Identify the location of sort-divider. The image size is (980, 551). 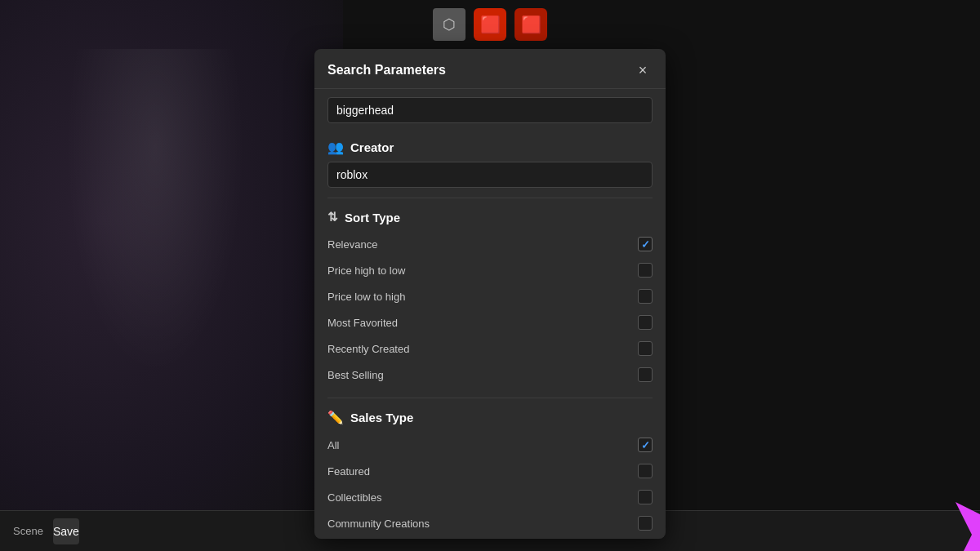
(490, 198).